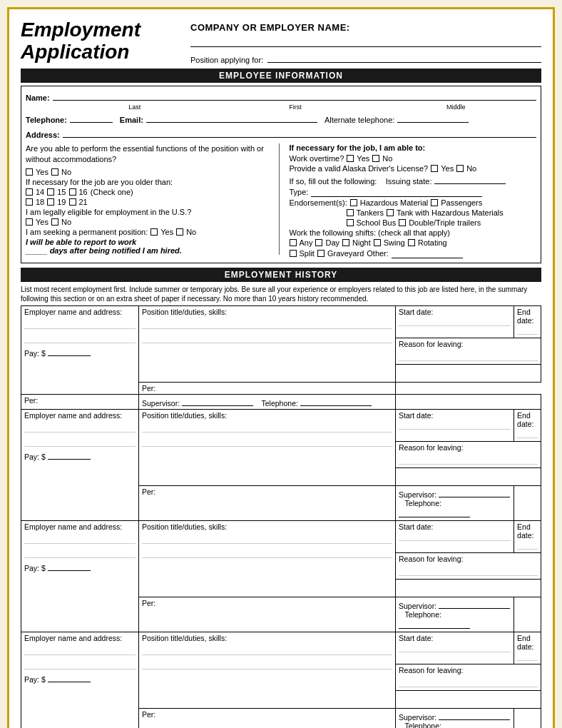 The height and width of the screenshot is (728, 562). I want to click on overtime-no-checkbox, so click(376, 158).